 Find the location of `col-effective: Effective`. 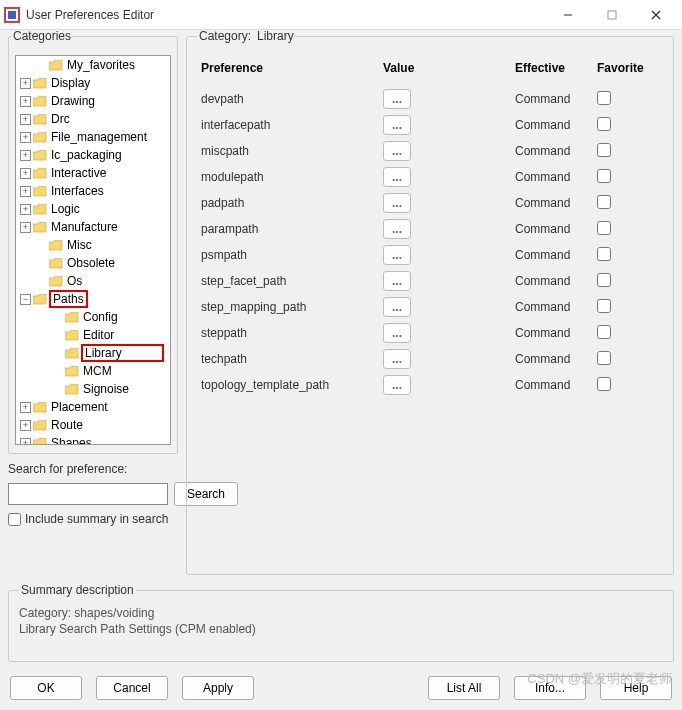

col-effective: Effective is located at coordinates (553, 70).